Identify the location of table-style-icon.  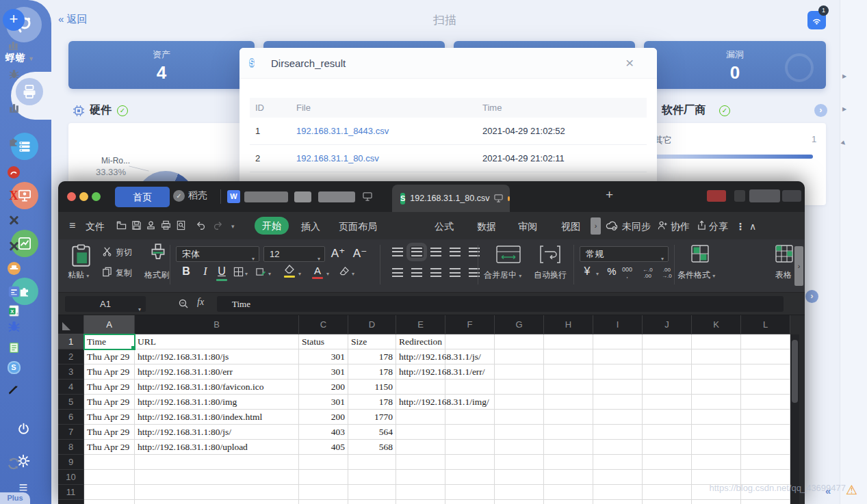
(784, 254).